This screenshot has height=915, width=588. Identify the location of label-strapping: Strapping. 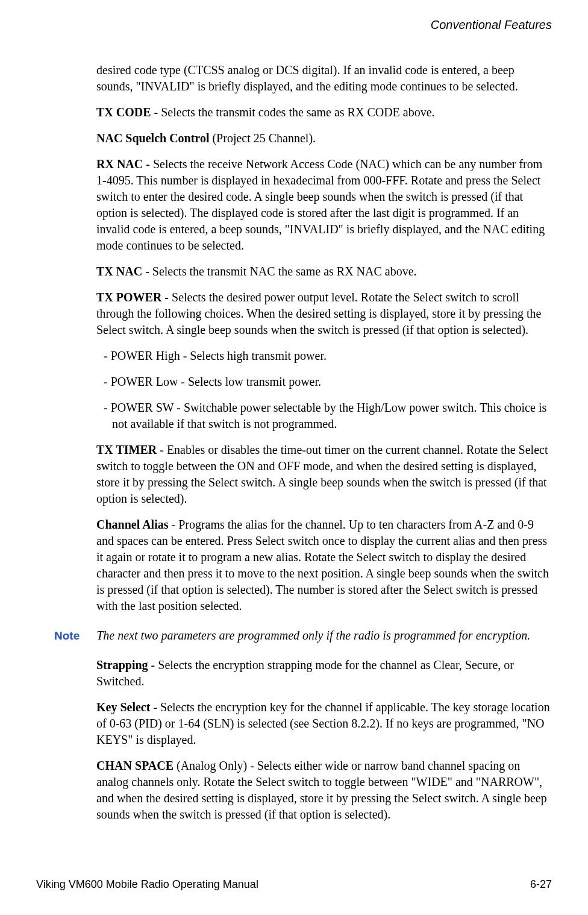
(122, 665).